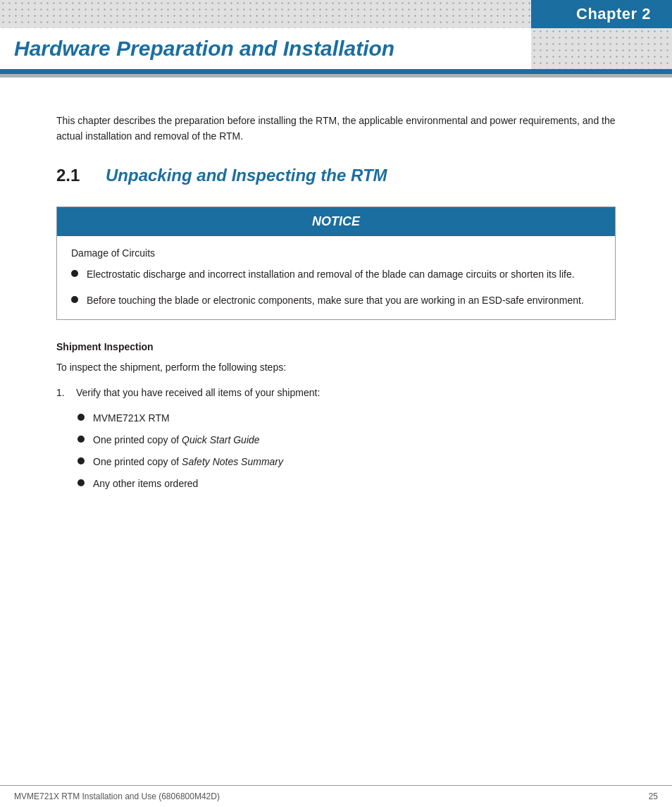  Describe the element at coordinates (336, 264) in the screenshot. I see `notice-box: NOTICE Damage of Circuits Electrostatic …` at that location.